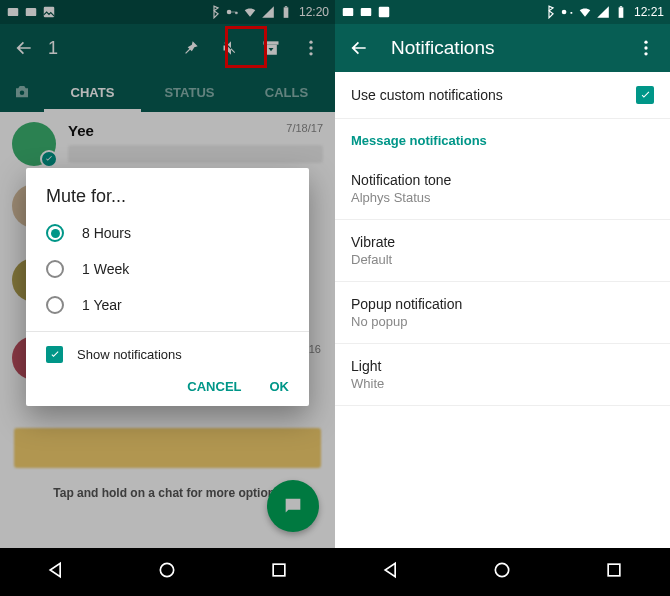 The image size is (670, 596). Describe the element at coordinates (130, 354) in the screenshot. I see `checkbox-label: Show notifications` at that location.